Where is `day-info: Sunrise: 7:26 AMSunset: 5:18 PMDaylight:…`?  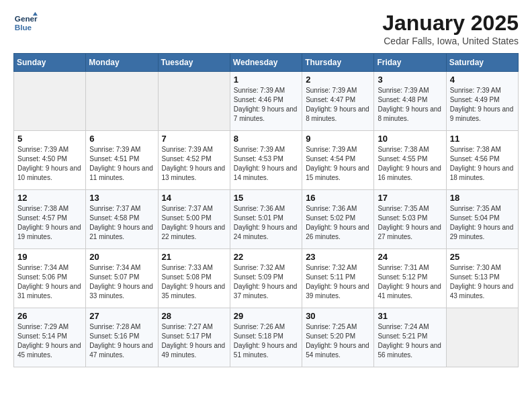
day-info: Sunrise: 7:26 AMSunset: 5:18 PMDaylight:… is located at coordinates (266, 341).